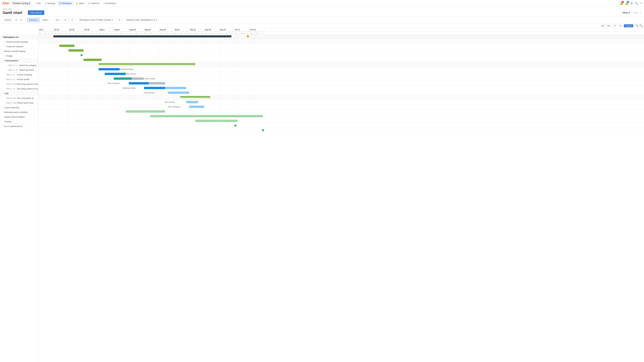  Describe the element at coordinates (322, 11) in the screenshot. I see `page-header: Gantt chart Gantt chart ☆ Add release Vi…` at that location.